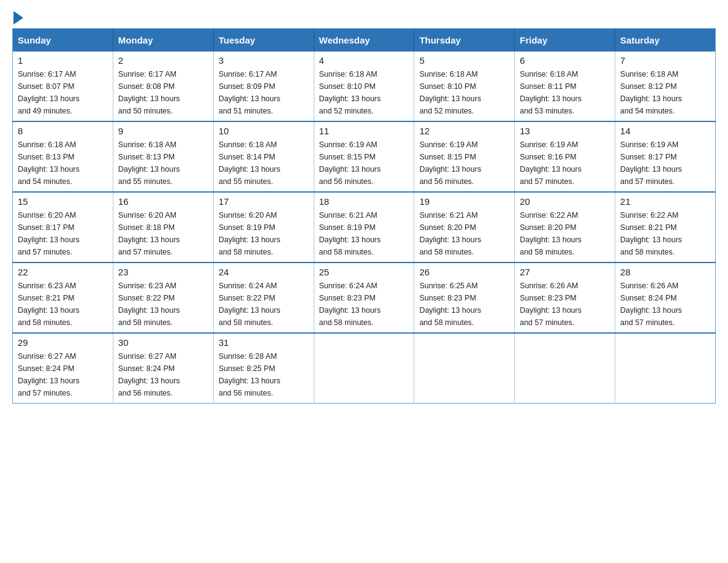  What do you see at coordinates (364, 93) in the screenshot?
I see `day-info: Sunrise: 6:18 AMSunset: 8:10 PMDaylight:…` at bounding box center [364, 93].